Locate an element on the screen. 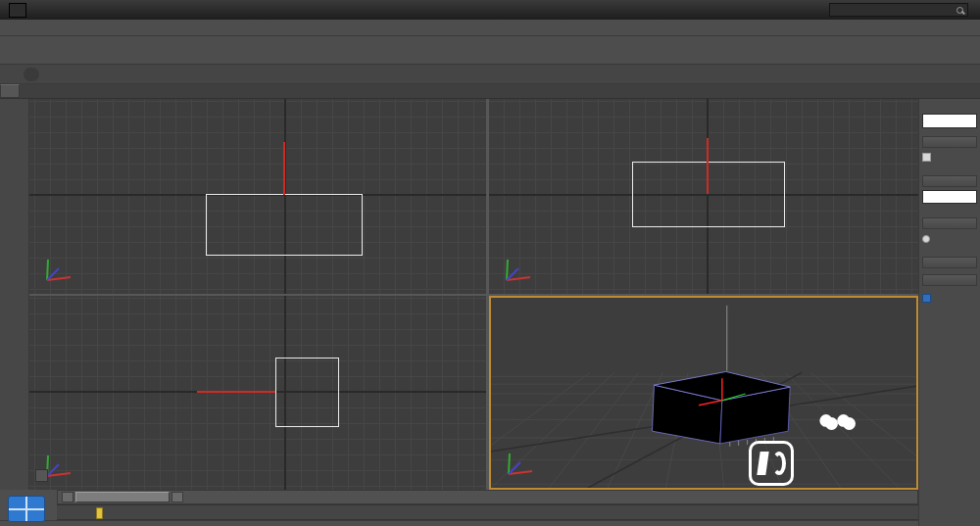 This screenshot has height=526, width=980. search-icon is located at coordinates (960, 10).